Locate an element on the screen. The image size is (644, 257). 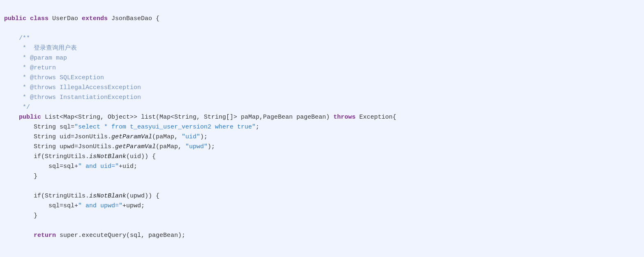
code-token: "upwd" is located at coordinates (196, 147).